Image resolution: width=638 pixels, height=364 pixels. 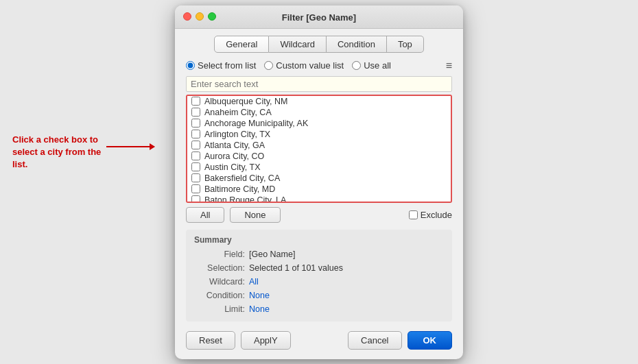 I want to click on annotation-text: Click a check box to select a city from …, so click(x=60, y=152).